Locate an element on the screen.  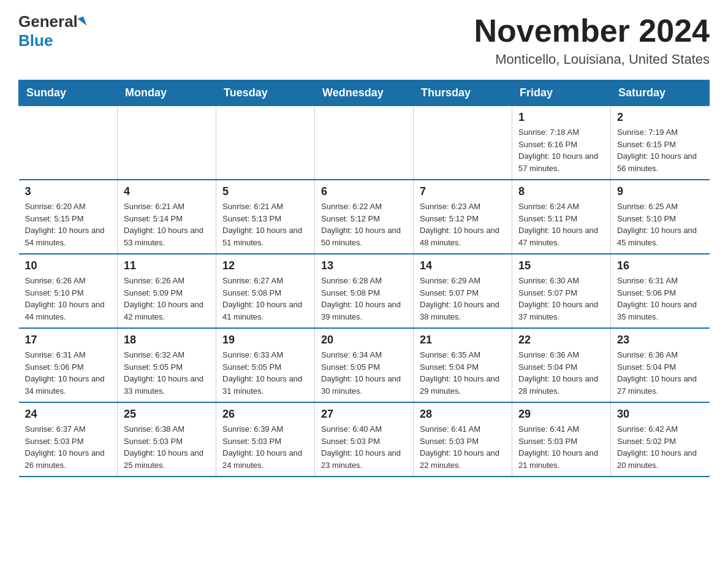
day-of-week-saturday: Saturday is located at coordinates (661, 93).